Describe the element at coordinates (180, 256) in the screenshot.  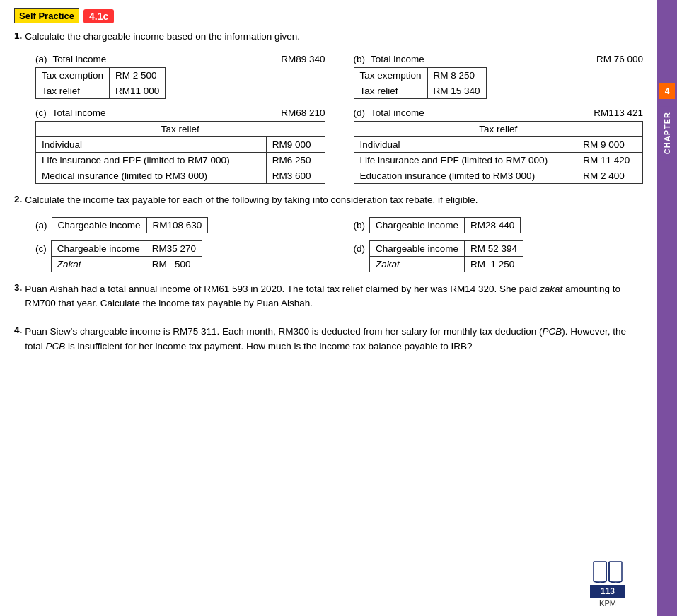
I see `q2c: (c) Chargeable income RM35 270 Zakat RM …` at that location.